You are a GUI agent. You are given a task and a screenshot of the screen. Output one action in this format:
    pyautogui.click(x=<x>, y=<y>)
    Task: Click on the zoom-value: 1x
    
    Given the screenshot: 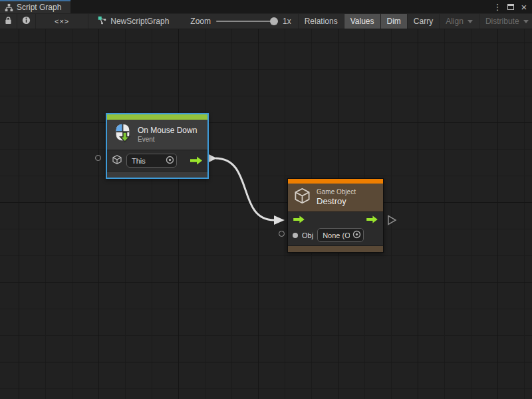 What is the action you would take?
    pyautogui.click(x=287, y=21)
    